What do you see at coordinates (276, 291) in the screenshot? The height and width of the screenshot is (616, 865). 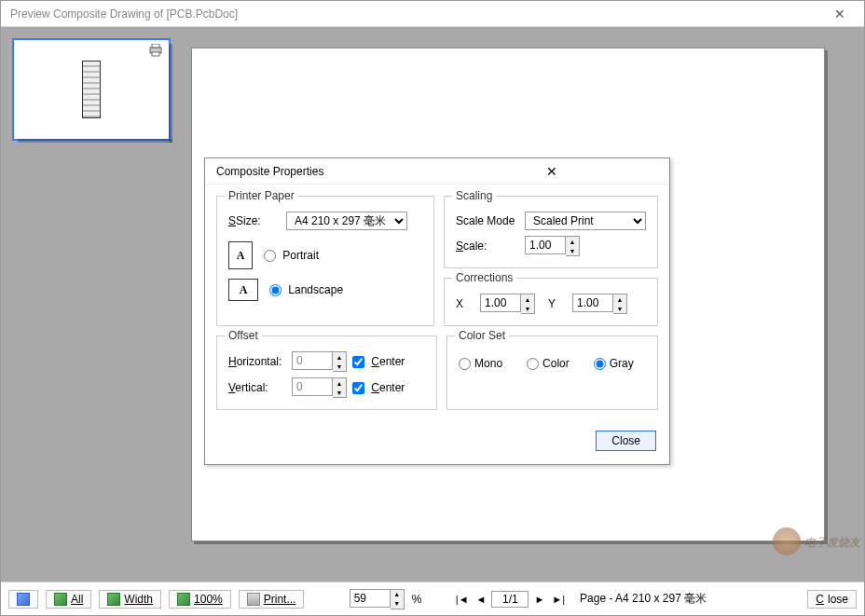 I see `landscape-radio` at bounding box center [276, 291].